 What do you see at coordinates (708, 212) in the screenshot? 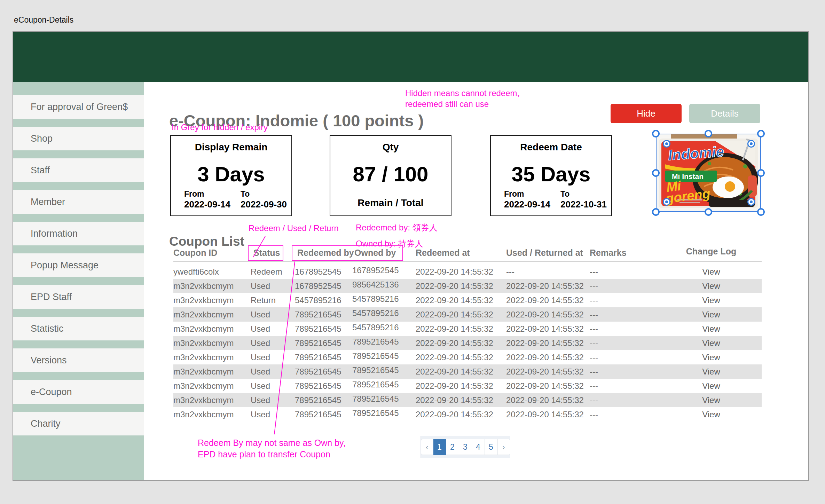
I see `selection-handle-bottom-middle` at bounding box center [708, 212].